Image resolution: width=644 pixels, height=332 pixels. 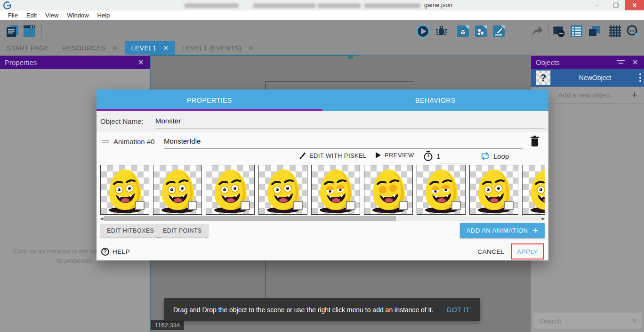 What do you see at coordinates (116, 251) in the screenshot?
I see `help-button: ? HELP` at bounding box center [116, 251].